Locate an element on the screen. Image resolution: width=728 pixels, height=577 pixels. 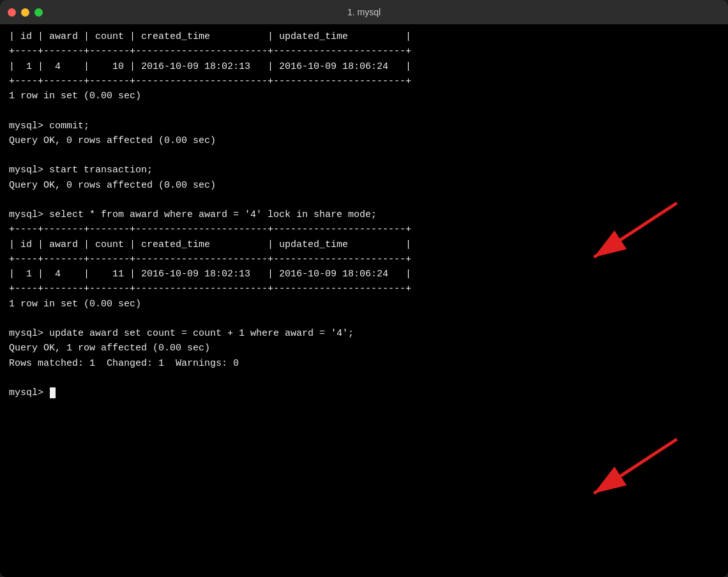
cursor is located at coordinates (52, 393).